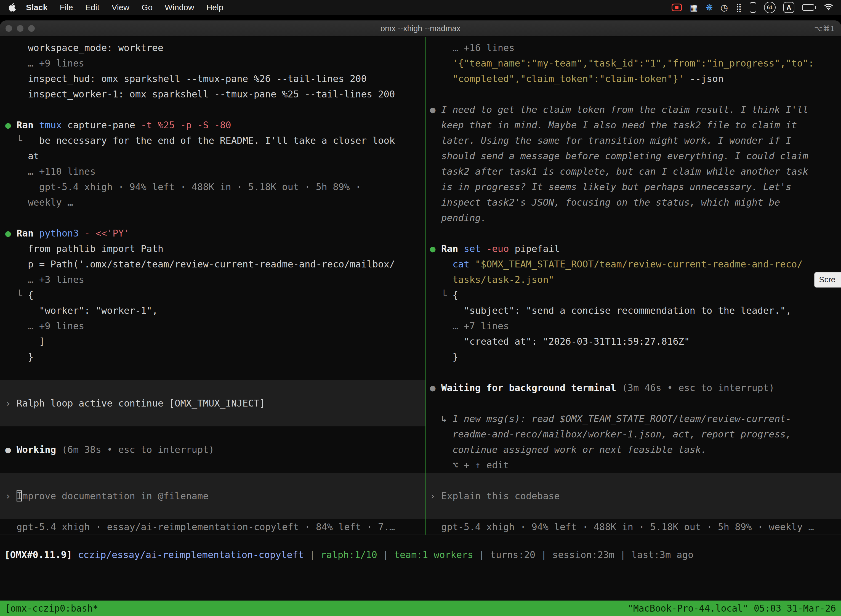 The width and height of the screenshot is (841, 616). Describe the element at coordinates (212, 403) in the screenshot. I see `notice-band: › Ralph loop active continue [OMX_TMUX_I…` at that location.